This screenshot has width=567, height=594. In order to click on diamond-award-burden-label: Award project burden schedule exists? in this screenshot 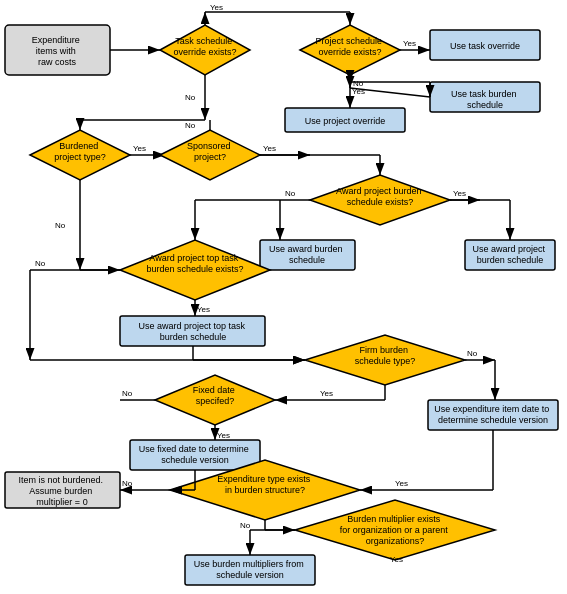, I will do `click(380, 196)`.